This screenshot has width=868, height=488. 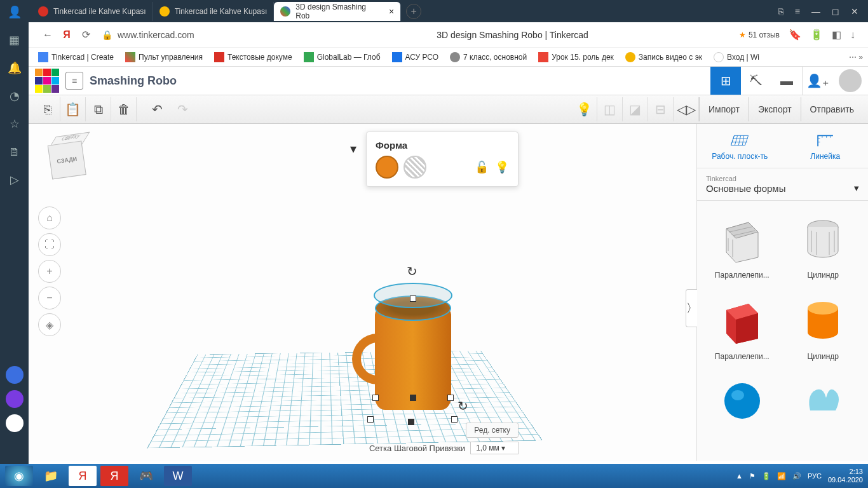 What do you see at coordinates (858, 57) in the screenshot?
I see `bookmark-more-icon: ⋯ »` at bounding box center [858, 57].